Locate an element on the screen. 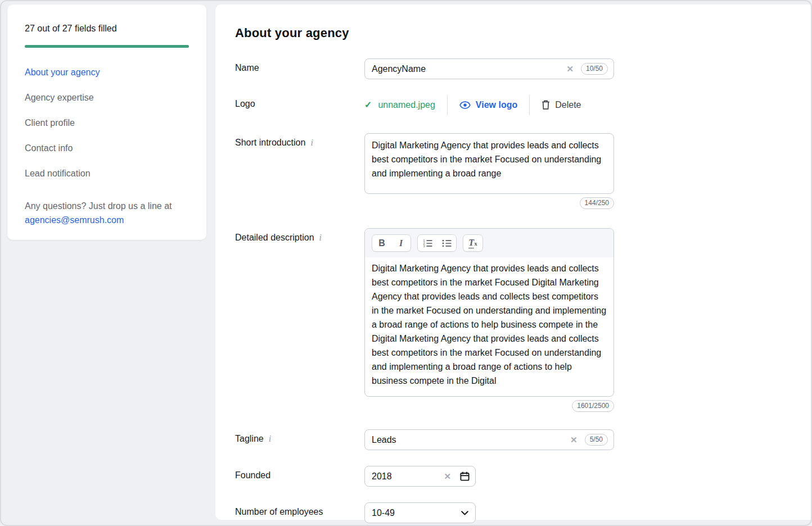  bullet-list-button is located at coordinates (446, 243).